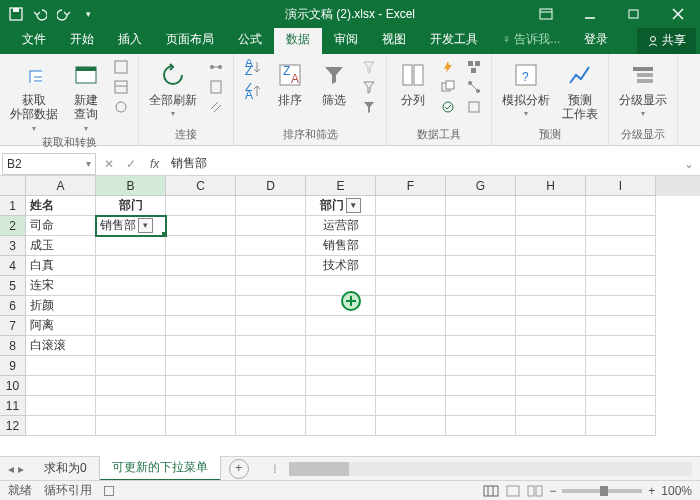  What do you see at coordinates (13, 246) in the screenshot?
I see `row-header: 3` at bounding box center [13, 246].